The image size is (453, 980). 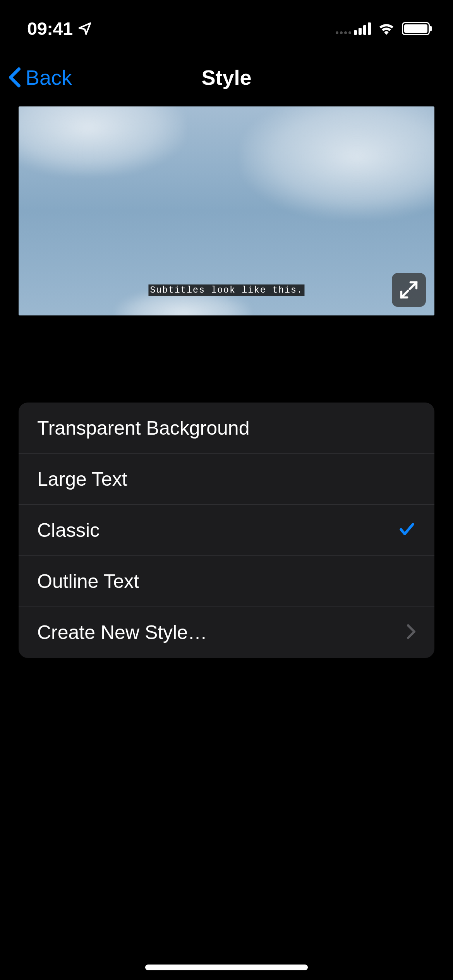 What do you see at coordinates (226, 968) in the screenshot?
I see `home-indicator` at bounding box center [226, 968].